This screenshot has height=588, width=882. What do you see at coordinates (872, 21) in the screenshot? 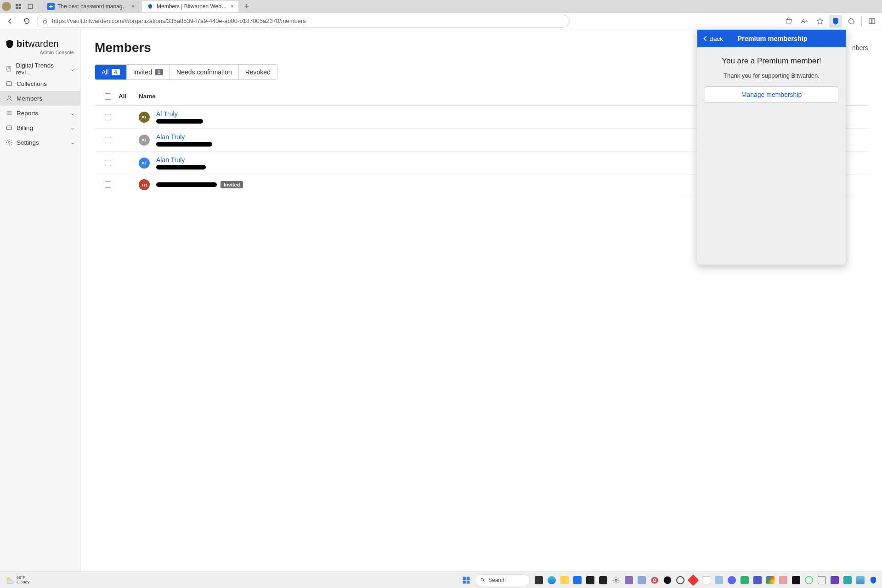
I see `split-screen-icon` at bounding box center [872, 21].